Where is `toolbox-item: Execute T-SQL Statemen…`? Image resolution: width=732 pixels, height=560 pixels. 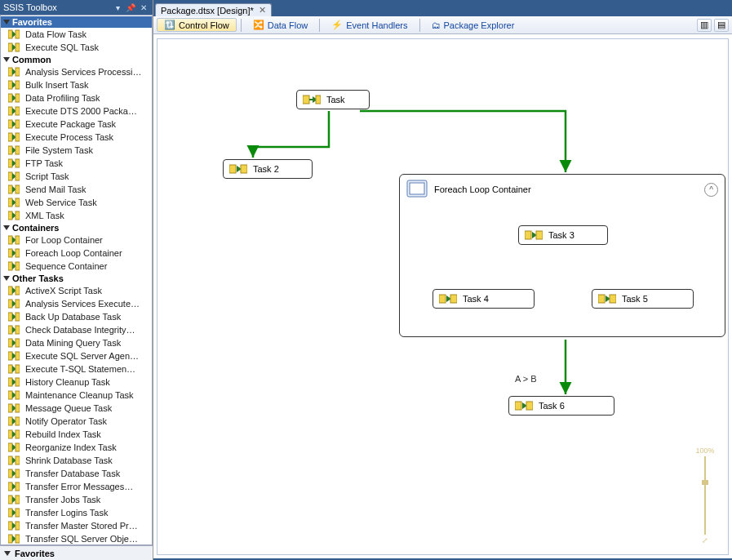
toolbox-item: Execute T-SQL Statemen… is located at coordinates (77, 369).